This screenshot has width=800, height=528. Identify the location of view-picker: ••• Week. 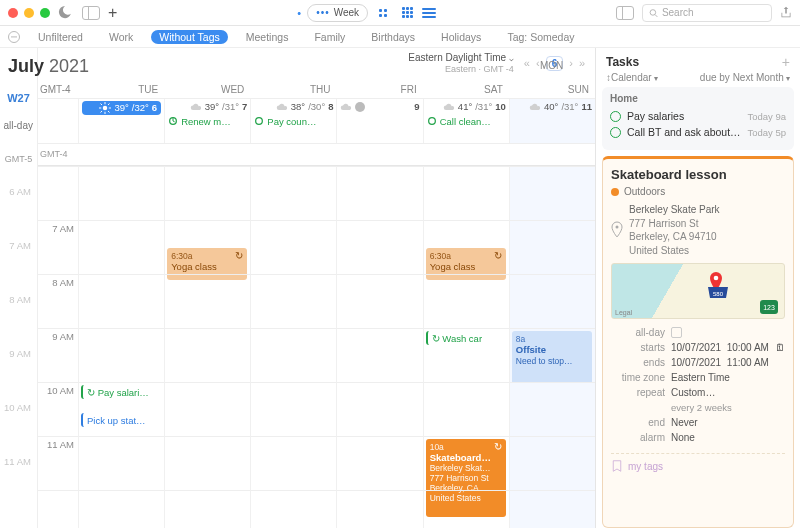
(338, 13).